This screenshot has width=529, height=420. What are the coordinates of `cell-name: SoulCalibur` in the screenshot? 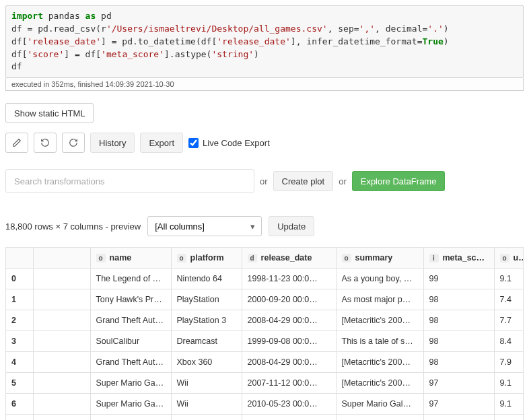 It's located at (131, 342).